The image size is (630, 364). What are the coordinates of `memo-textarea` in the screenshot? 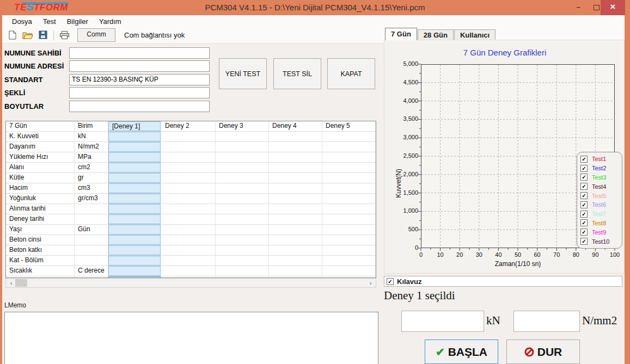 It's located at (192, 338).